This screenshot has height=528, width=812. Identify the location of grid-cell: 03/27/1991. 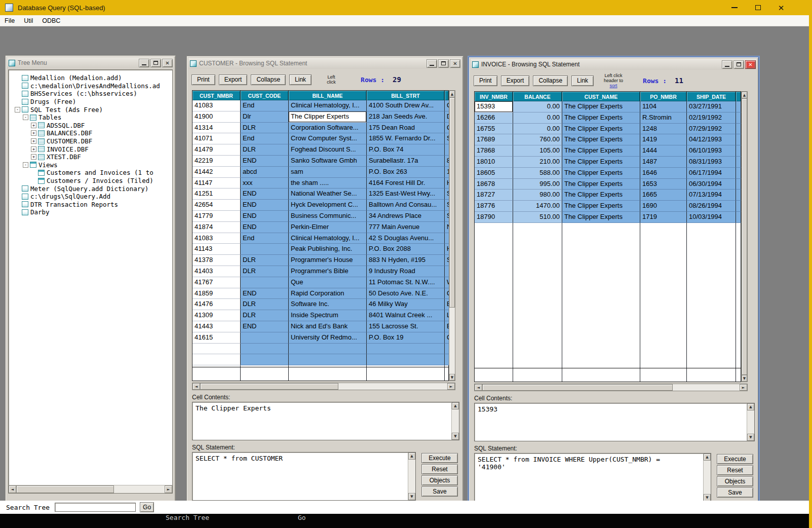
(711, 107).